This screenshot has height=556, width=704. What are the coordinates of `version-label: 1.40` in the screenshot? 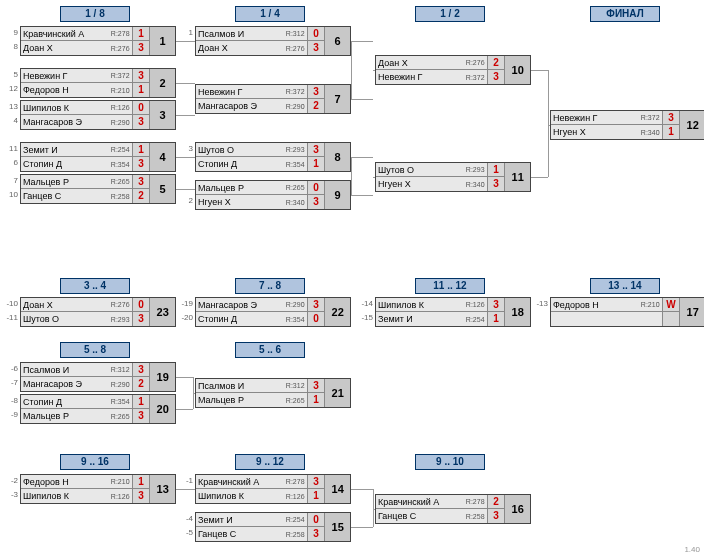 It's located at (692, 550).